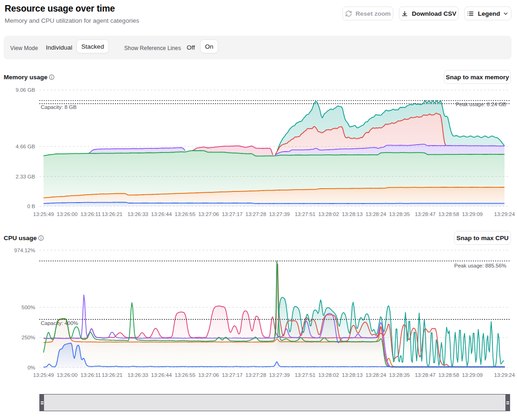  I want to click on svg-text: Peak usage: 8.24 GB, so click(481, 104).